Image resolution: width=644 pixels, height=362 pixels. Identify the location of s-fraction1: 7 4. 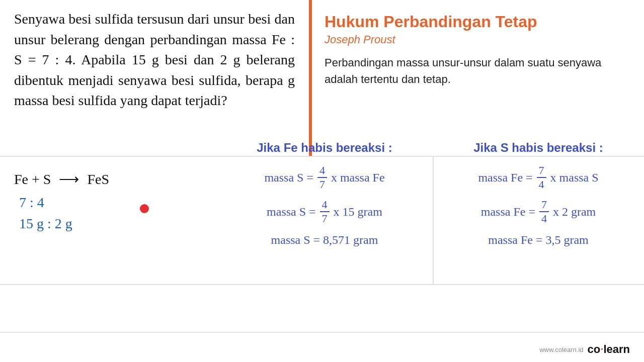
(541, 177).